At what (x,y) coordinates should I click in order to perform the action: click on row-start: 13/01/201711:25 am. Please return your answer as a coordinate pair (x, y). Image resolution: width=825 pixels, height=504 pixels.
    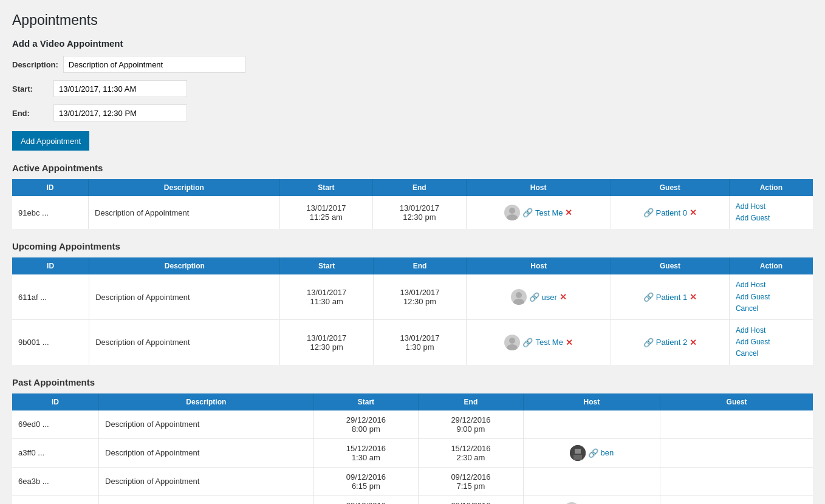
    Looking at the image, I should click on (326, 213).